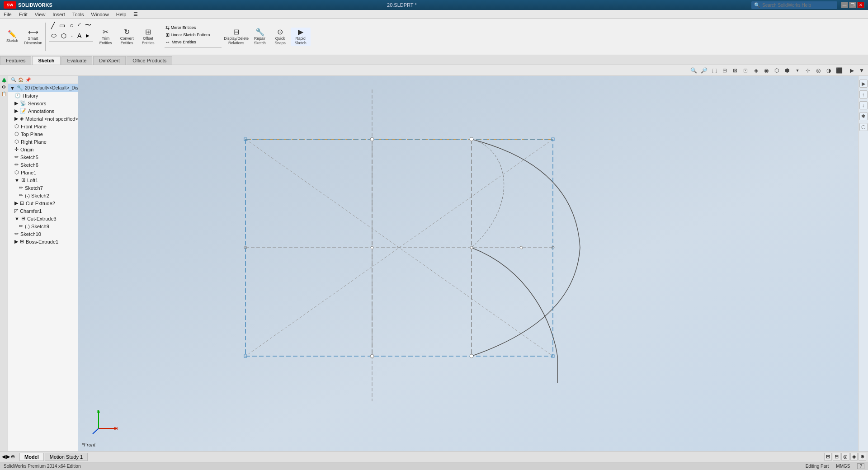  I want to click on tree-item-sketch5: ✏ Sketch5, so click(43, 157).